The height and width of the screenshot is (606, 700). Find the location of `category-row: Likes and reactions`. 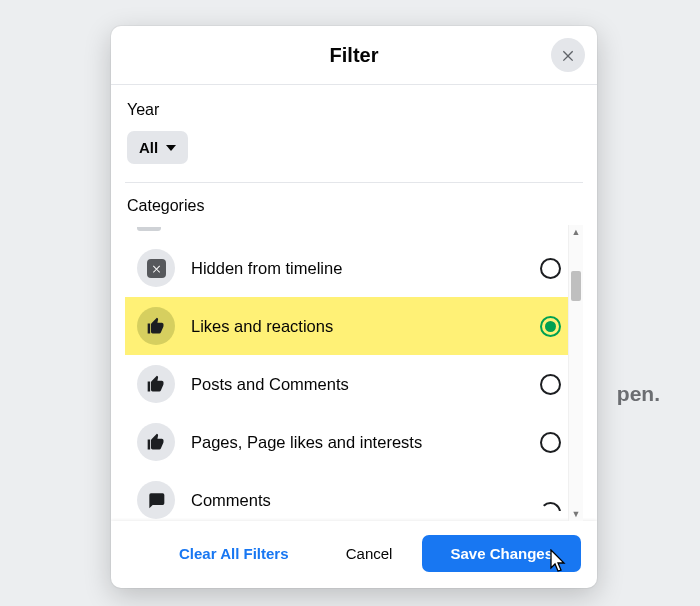

category-row: Likes and reactions is located at coordinates (354, 326).